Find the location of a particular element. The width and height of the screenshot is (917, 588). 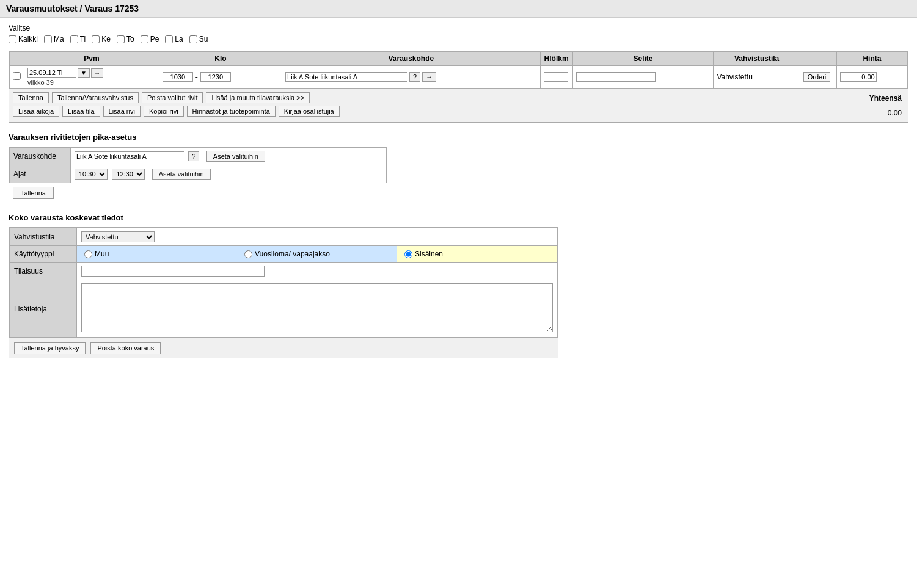

main-table-section: Pvm Klo Varauskohde Hlölkm Selite Vahvis… is located at coordinates (458, 87).